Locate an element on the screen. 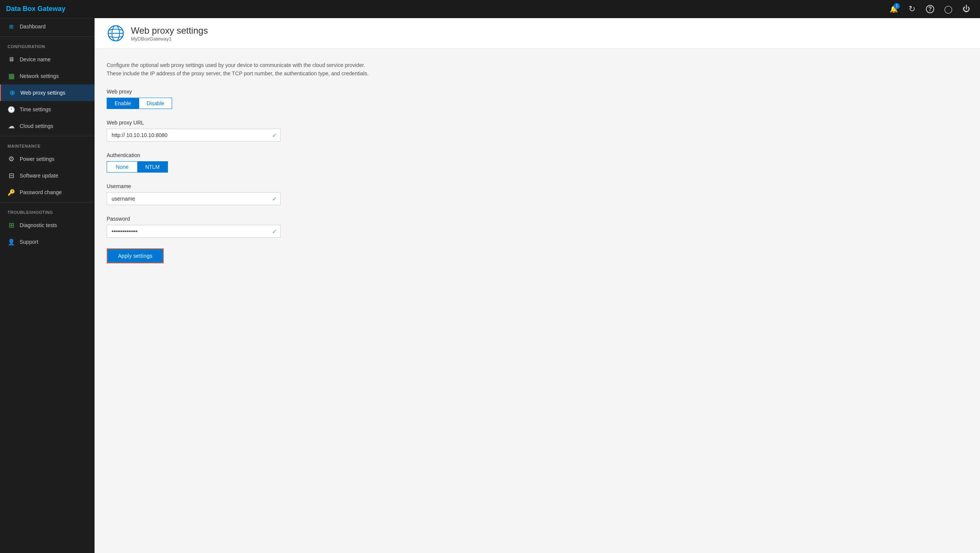 This screenshot has height=553, width=980. maintenance-divider is located at coordinates (47, 136).